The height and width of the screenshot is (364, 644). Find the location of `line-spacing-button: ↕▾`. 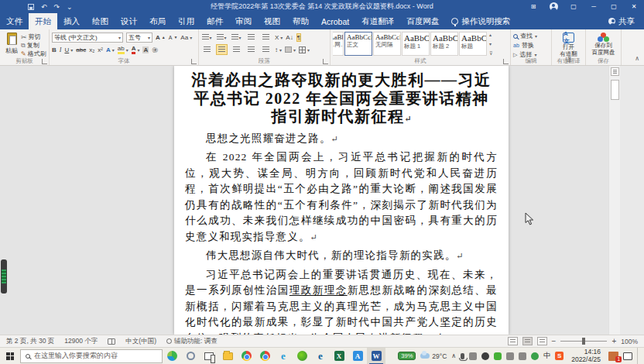

line-spacing-button: ↕▾ is located at coordinates (279, 50).